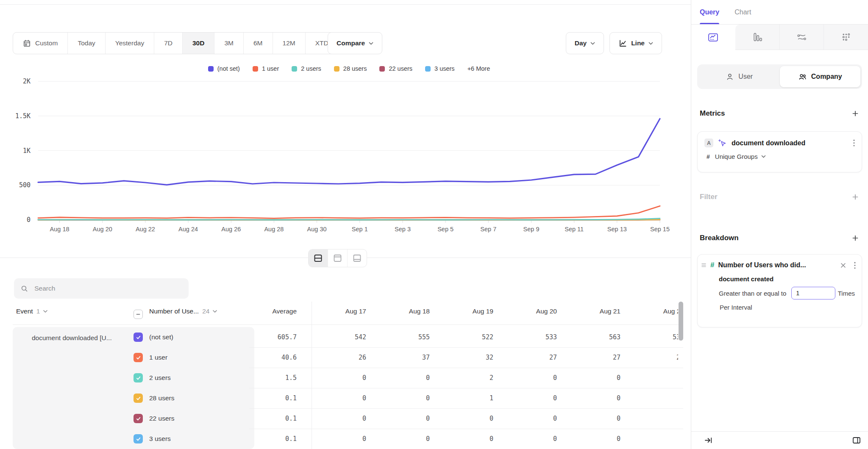  What do you see at coordinates (780, 154) in the screenshot?
I see `metric-measure-row: # Unique Groups` at bounding box center [780, 154].